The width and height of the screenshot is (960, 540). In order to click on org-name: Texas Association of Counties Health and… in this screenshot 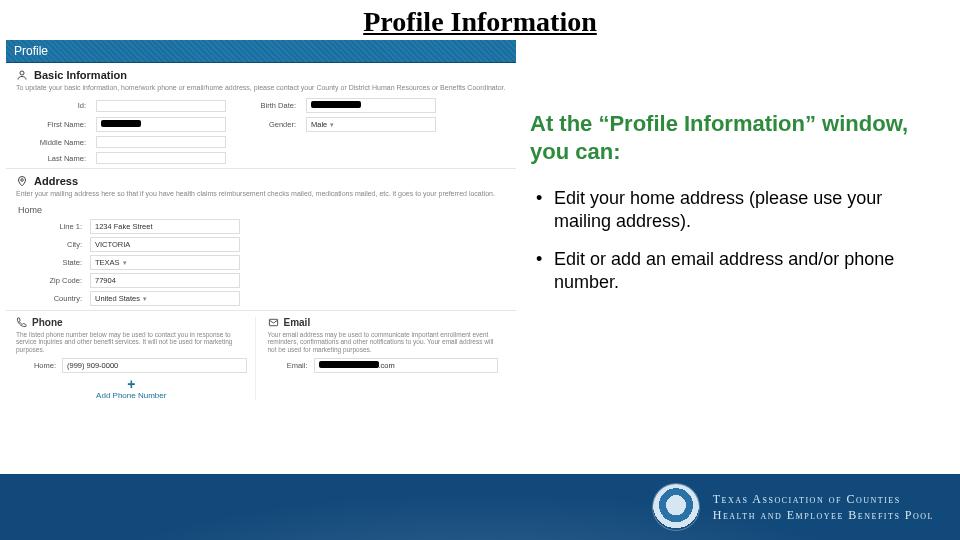, I will do `click(824, 507)`.